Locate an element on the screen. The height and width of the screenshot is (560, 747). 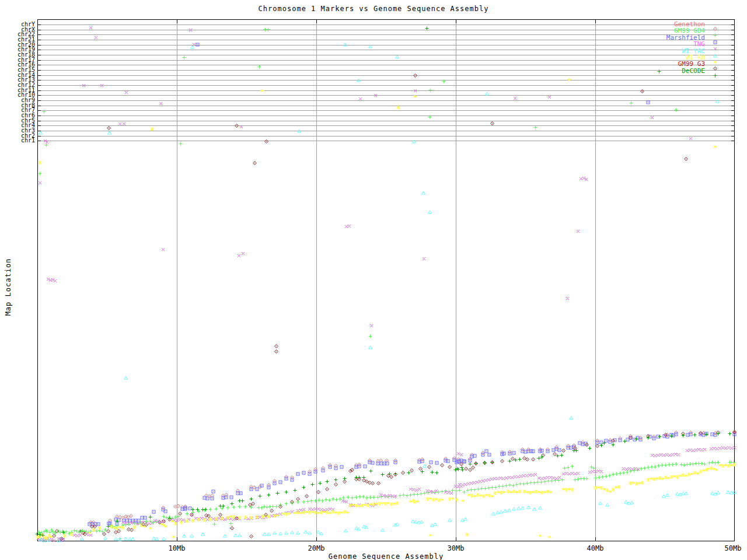
bottom-tick is located at coordinates (595, 539).